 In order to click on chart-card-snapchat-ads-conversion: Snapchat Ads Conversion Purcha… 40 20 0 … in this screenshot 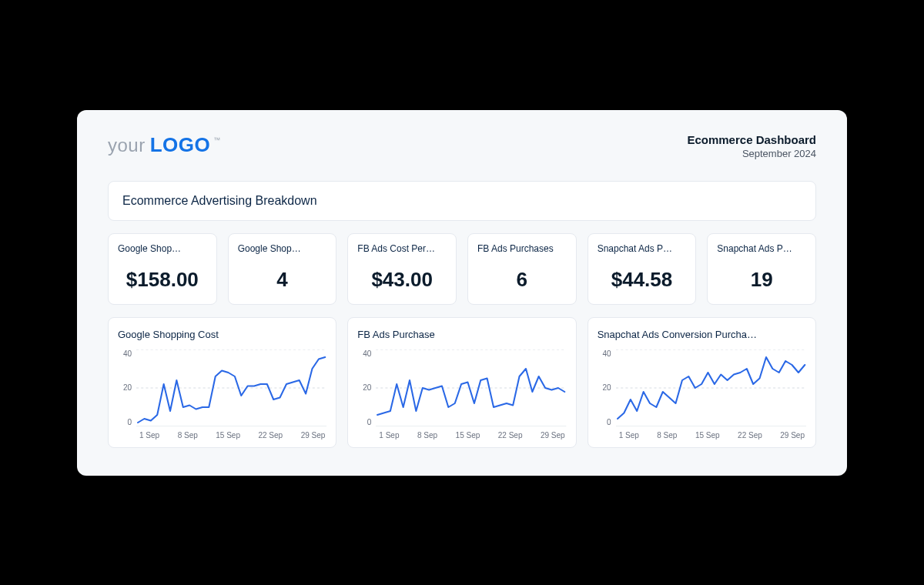, I will do `click(702, 383)`.